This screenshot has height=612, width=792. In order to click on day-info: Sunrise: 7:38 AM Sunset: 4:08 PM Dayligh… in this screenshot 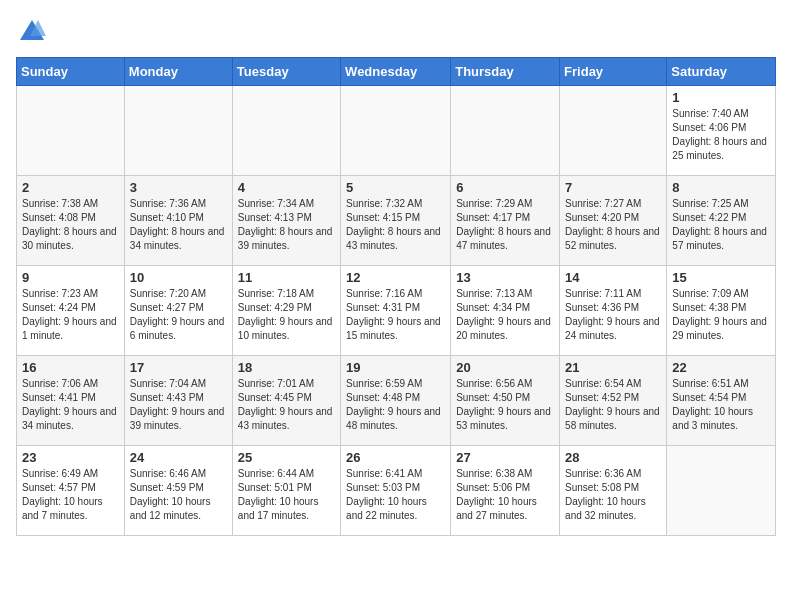, I will do `click(70, 225)`.